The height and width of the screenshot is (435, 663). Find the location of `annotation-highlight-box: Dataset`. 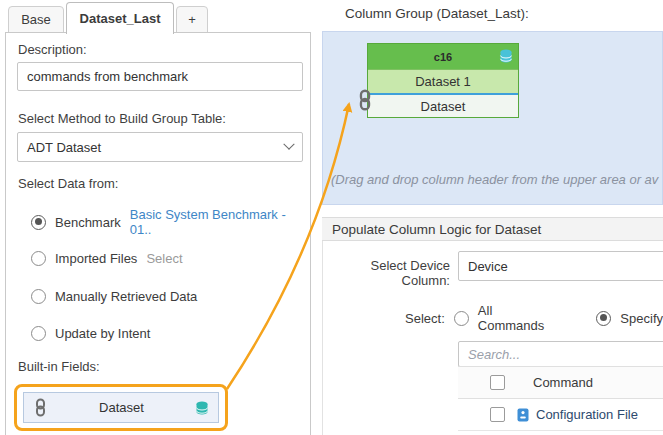

annotation-highlight-box: Dataset is located at coordinates (121, 408).